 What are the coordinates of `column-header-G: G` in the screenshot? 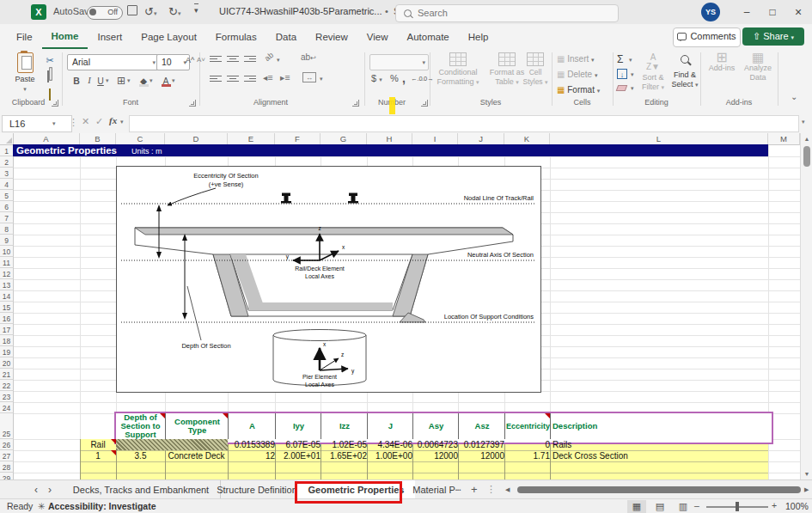 It's located at (344, 139).